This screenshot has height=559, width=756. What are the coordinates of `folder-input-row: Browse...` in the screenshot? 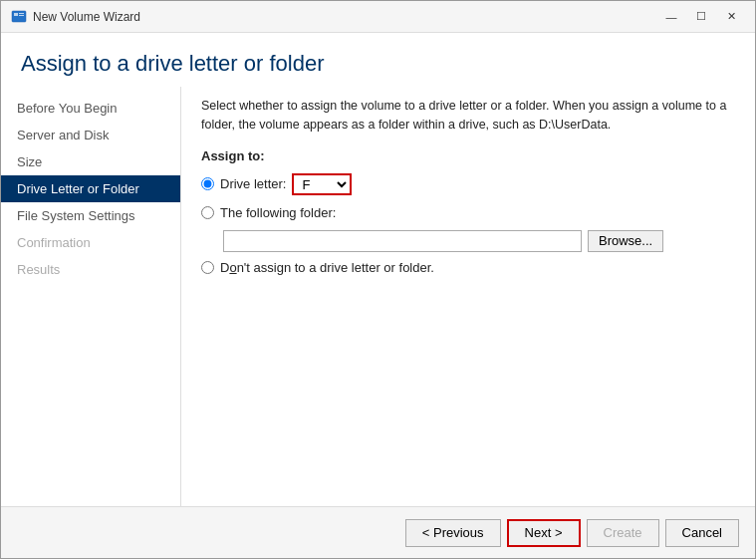 It's located at (479, 241).